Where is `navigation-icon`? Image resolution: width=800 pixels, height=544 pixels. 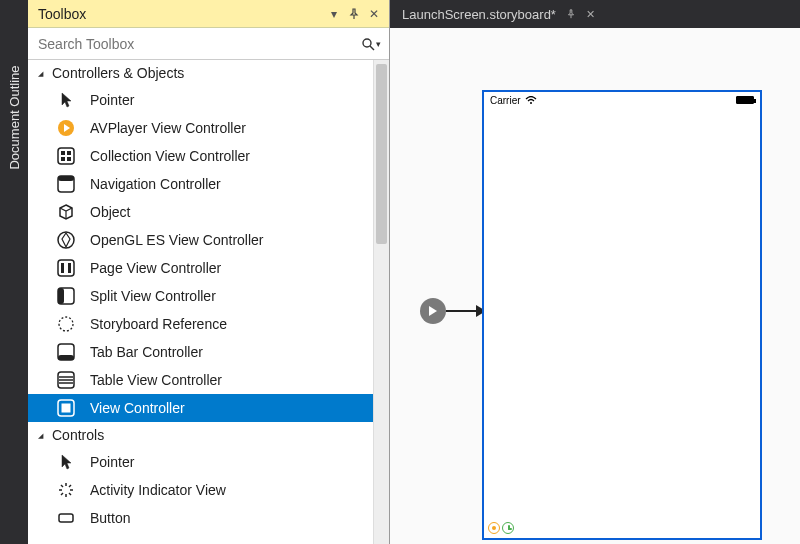
navigation-icon is located at coordinates (66, 184).